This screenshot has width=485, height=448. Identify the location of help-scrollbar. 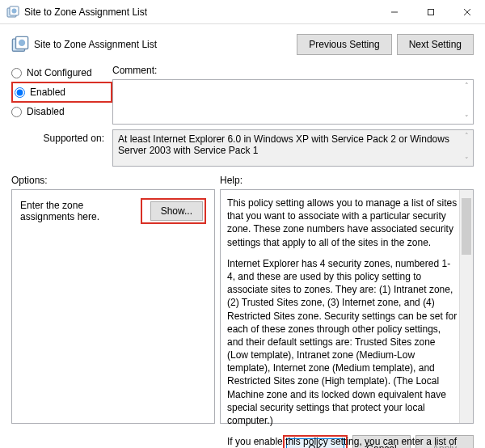
(466, 306).